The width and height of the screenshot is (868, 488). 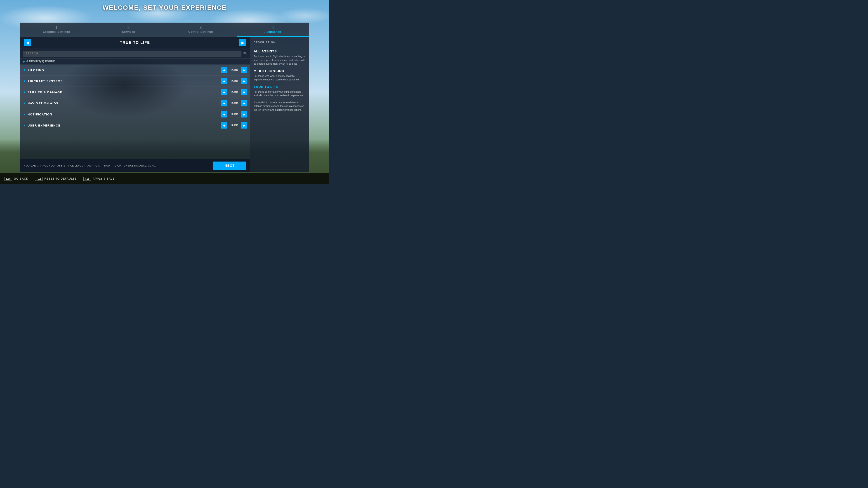 What do you see at coordinates (124, 92) in the screenshot?
I see `setting-name-failure-damage: FAILURE & DAMAGE` at bounding box center [124, 92].